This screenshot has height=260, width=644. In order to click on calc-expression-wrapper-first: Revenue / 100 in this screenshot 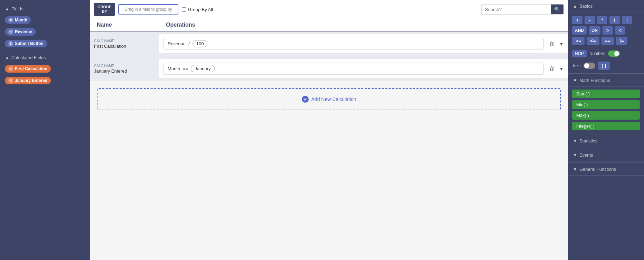, I will do `click(353, 44)`.